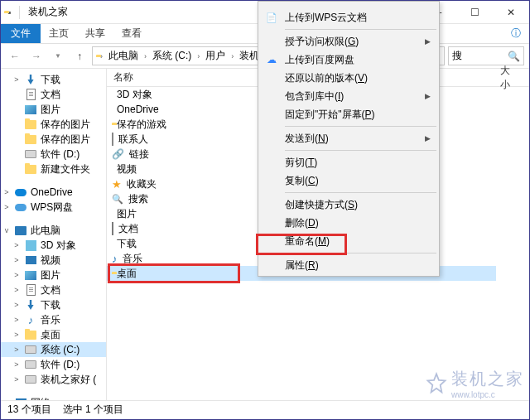 This screenshot has height=420, width=530. Describe the element at coordinates (53, 290) in the screenshot. I see `nav-item: >文档` at that location.